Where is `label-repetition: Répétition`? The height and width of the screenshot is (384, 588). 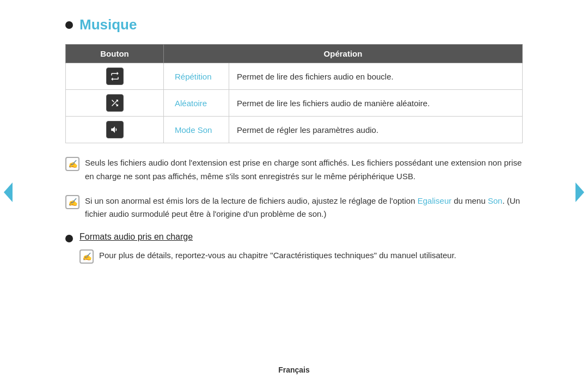
label-repetition: Répétition is located at coordinates (197, 76).